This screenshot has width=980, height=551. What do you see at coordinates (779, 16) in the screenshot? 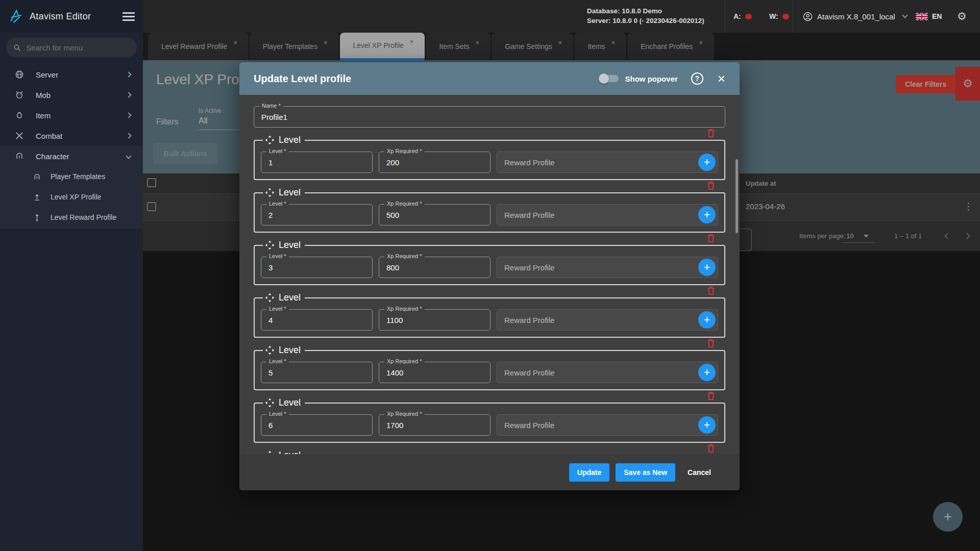
I see `world-status: W:` at bounding box center [779, 16].